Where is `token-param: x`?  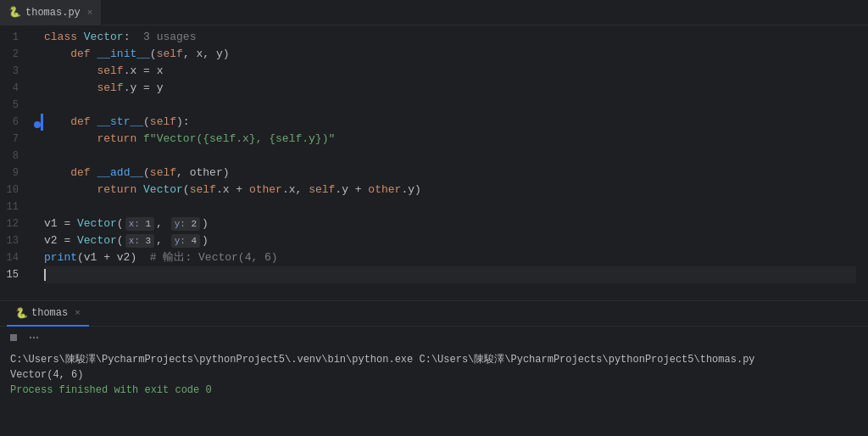 token-param: x is located at coordinates (199, 54).